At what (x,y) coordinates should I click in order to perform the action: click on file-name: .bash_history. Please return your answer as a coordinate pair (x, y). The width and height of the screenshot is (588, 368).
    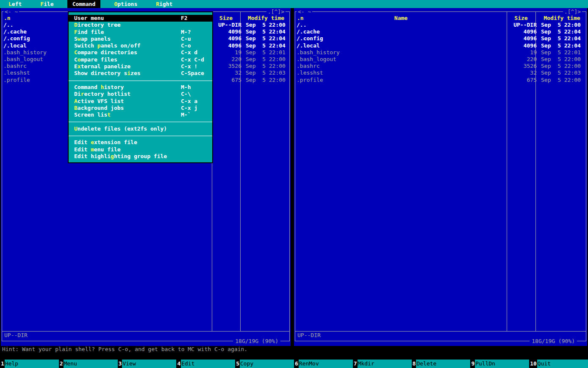
    Looking at the image, I should click on (402, 53).